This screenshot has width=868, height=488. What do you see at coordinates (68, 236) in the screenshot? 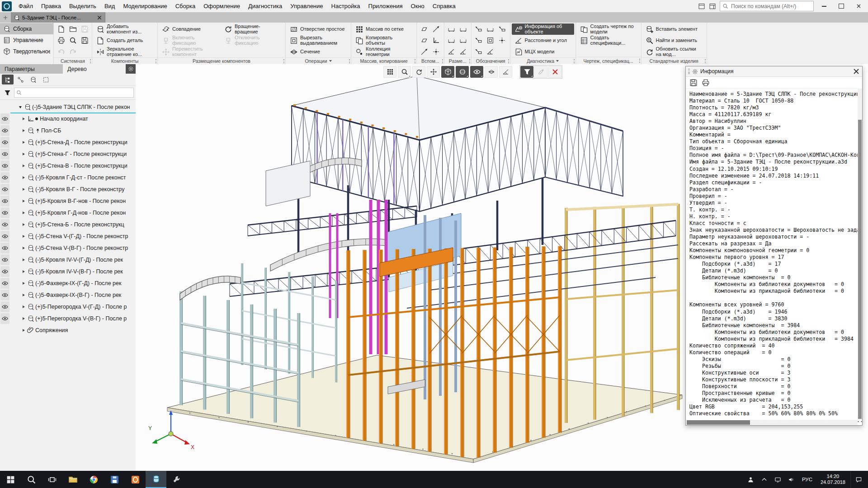
I see `tree-item: (-)5-Стена V-(Г-Д) - После реконстр` at bounding box center [68, 236].